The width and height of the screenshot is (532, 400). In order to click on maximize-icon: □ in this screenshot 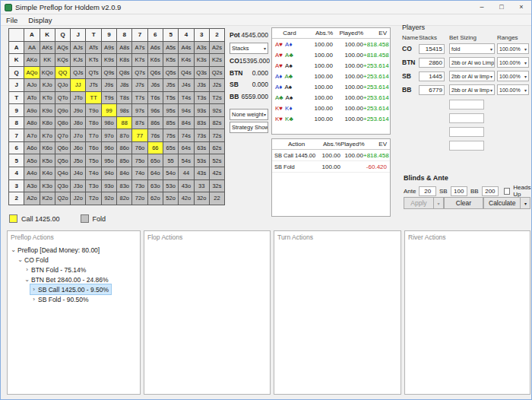, I will do `click(502, 8)`.